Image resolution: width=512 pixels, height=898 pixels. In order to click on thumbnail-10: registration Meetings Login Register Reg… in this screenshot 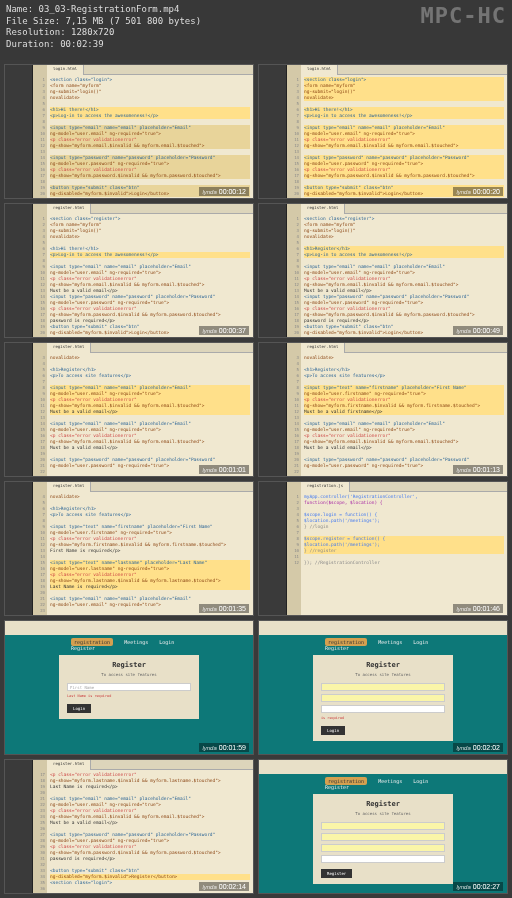, I will do `click(383, 688)`.